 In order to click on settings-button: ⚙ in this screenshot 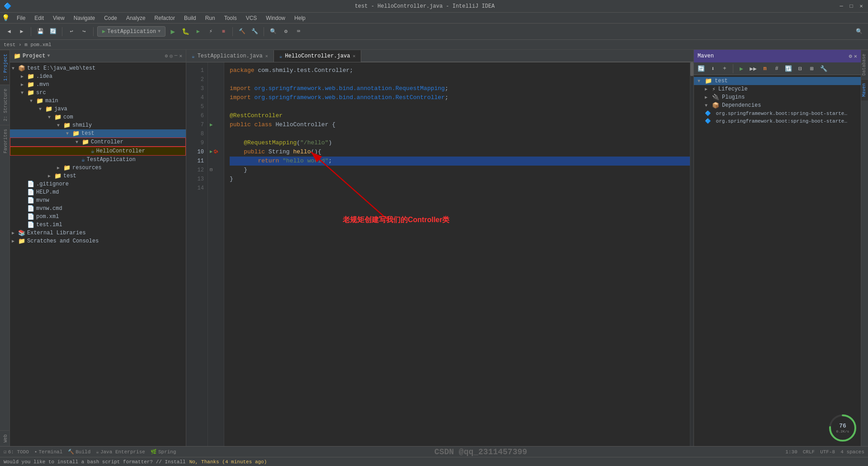, I will do `click(286, 32)`.